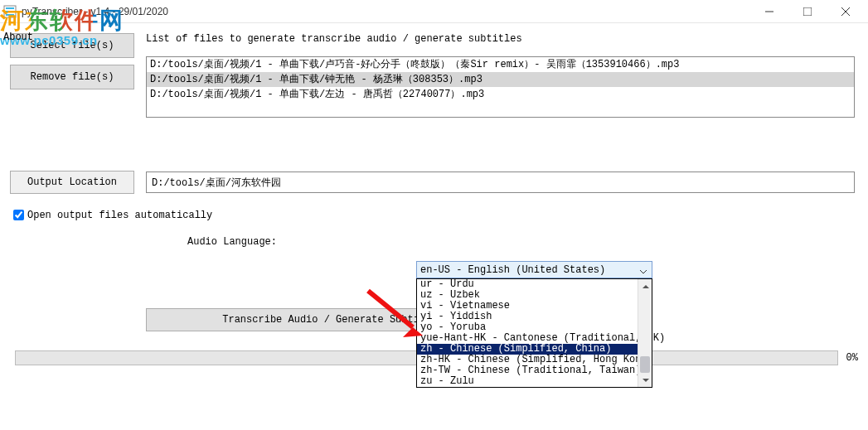 Image resolution: width=868 pixels, height=430 pixels. I want to click on audio-language-select: en-US - English (United States), so click(534, 270).